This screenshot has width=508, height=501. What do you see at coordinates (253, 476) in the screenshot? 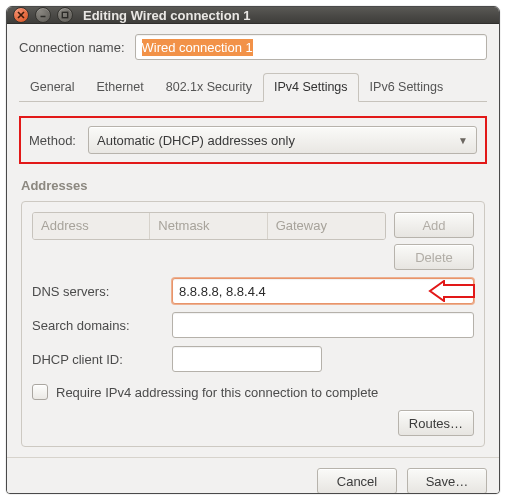
I see `footer: Cancel Save…` at bounding box center [253, 476].